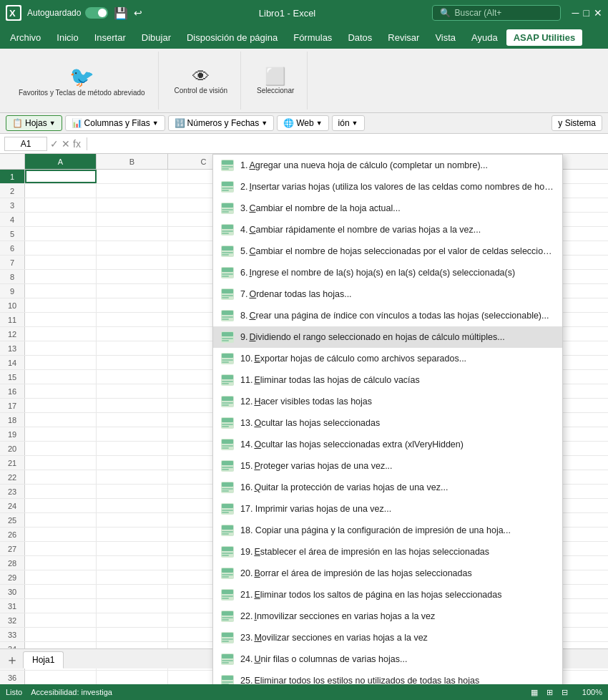  What do you see at coordinates (115, 123) in the screenshot?
I see `columnas-filas-btn: 📊 Columnas y Filas ▼` at bounding box center [115, 123].